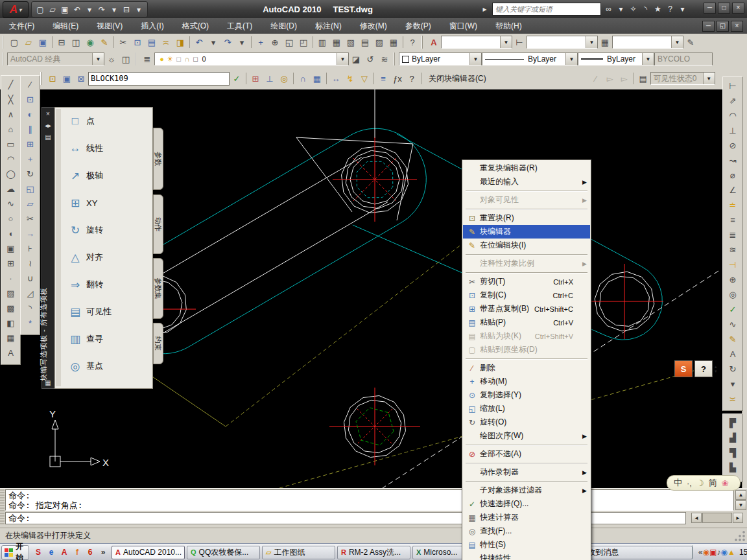 The width and height of the screenshot is (747, 560). I want to click on zoom-realtime-icon: ⊕, so click(275, 42).